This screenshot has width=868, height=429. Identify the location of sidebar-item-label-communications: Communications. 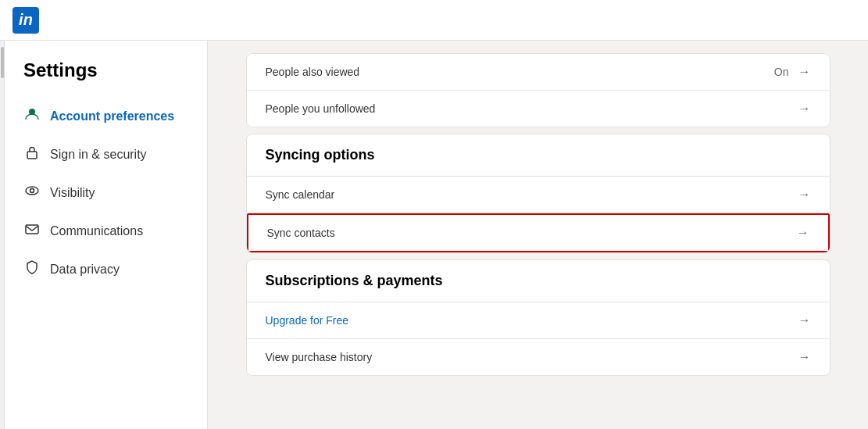
(97, 231).